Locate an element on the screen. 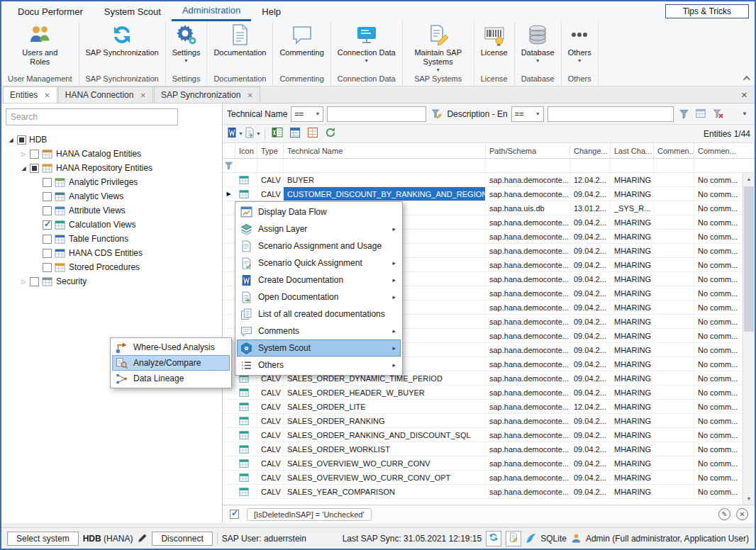 The image size is (756, 550). filter-expand-icon: ▼ is located at coordinates (745, 113).